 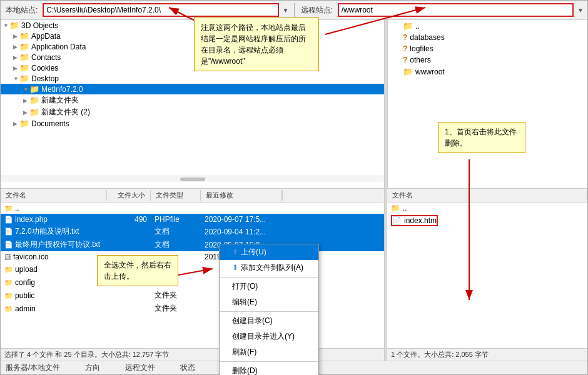 What do you see at coordinates (54, 208) in the screenshot?
I see `file-name-0: 📁..` at bounding box center [54, 208].